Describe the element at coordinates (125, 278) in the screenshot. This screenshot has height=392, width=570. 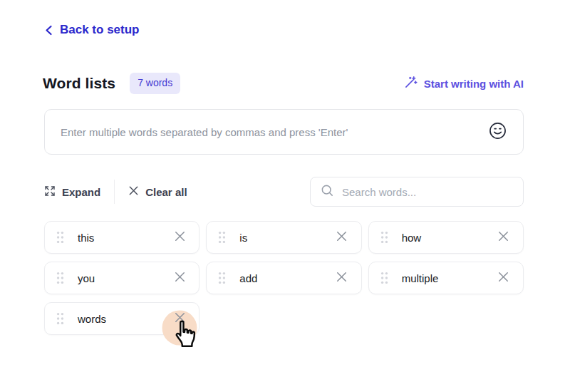
I see `word-chip-label: you` at that location.